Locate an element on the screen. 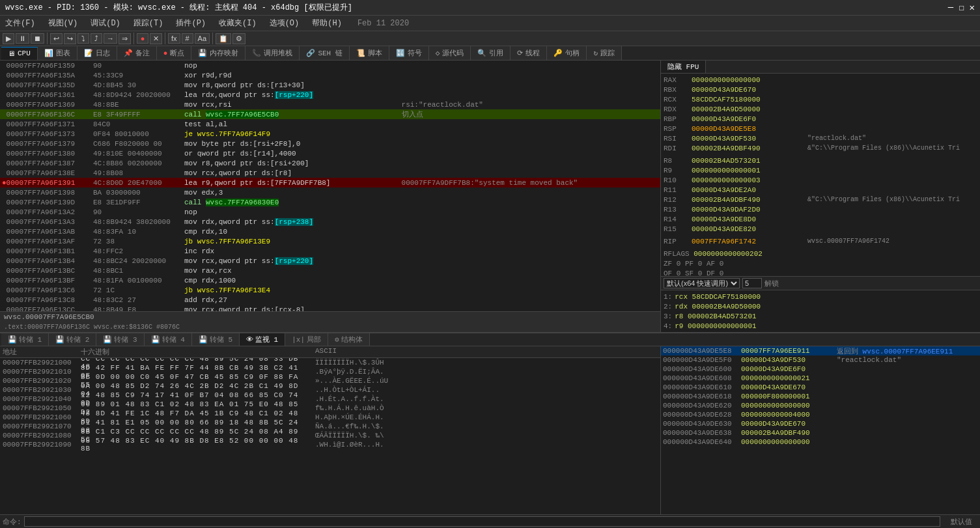 The height and width of the screenshot is (528, 980). stack-row-val: 0000000000000000 is located at coordinates (788, 442).